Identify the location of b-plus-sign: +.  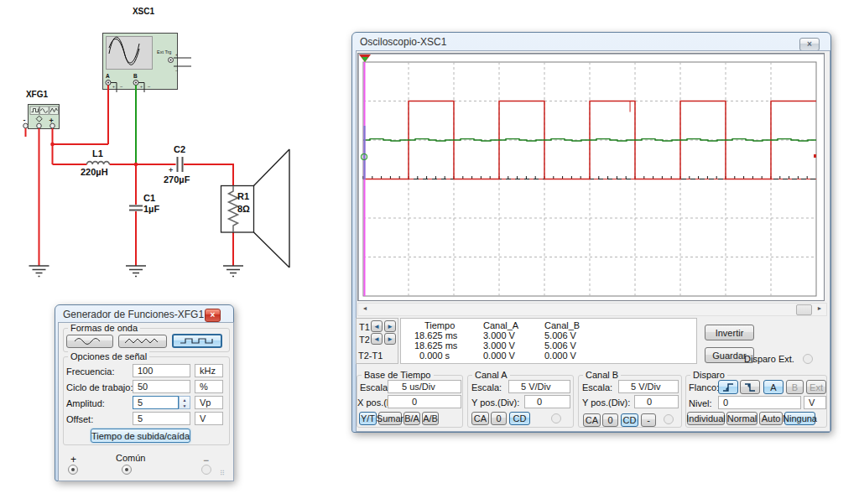
(141, 86).